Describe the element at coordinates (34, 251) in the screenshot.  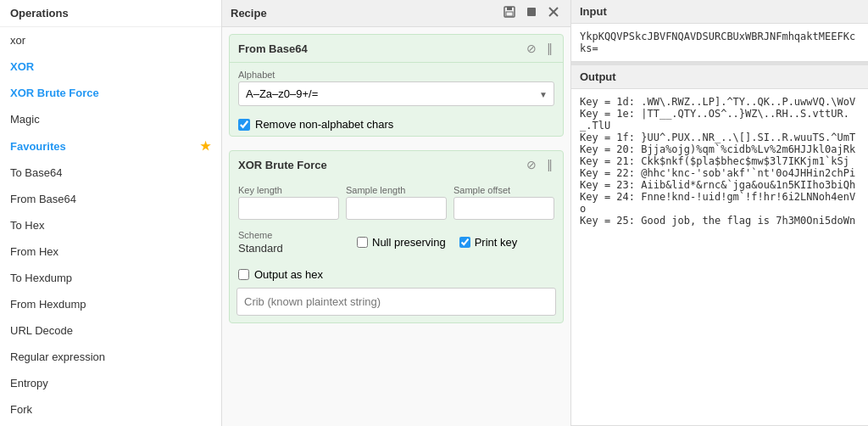
I see `sidebar-item-label: From Hex` at that location.